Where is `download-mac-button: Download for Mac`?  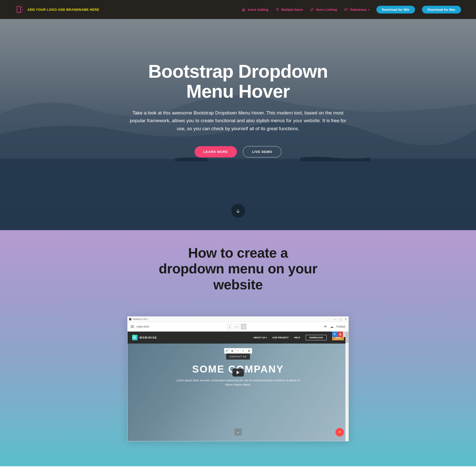
download-mac-button: Download for Mac is located at coordinates (441, 9).